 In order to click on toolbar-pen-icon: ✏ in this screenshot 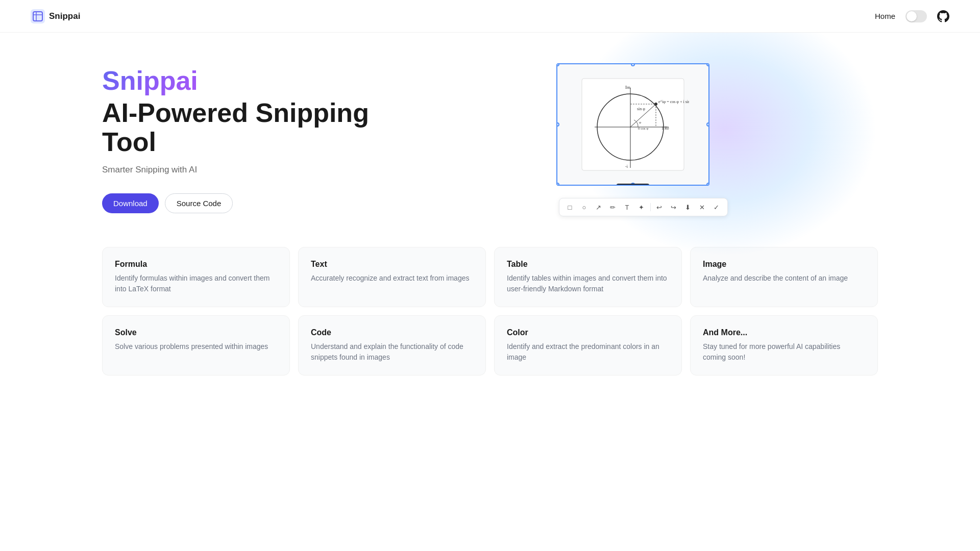, I will do `click(613, 207)`.